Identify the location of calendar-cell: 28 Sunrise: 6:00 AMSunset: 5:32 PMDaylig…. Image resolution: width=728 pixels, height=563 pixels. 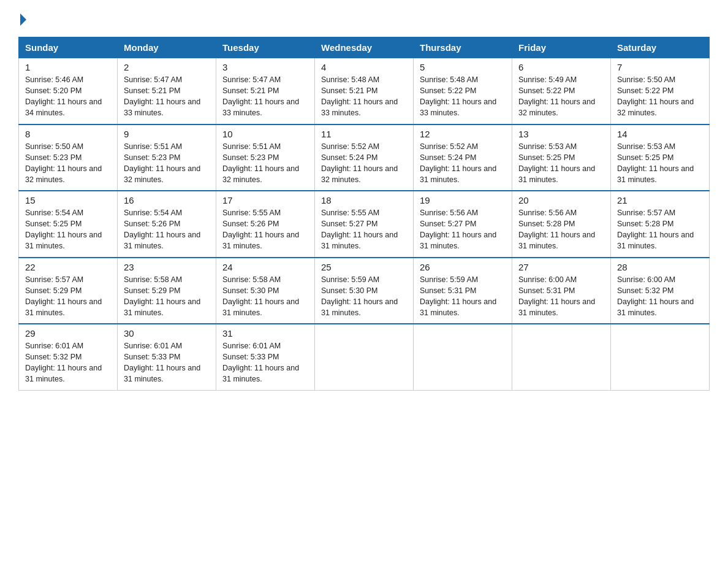
(661, 291).